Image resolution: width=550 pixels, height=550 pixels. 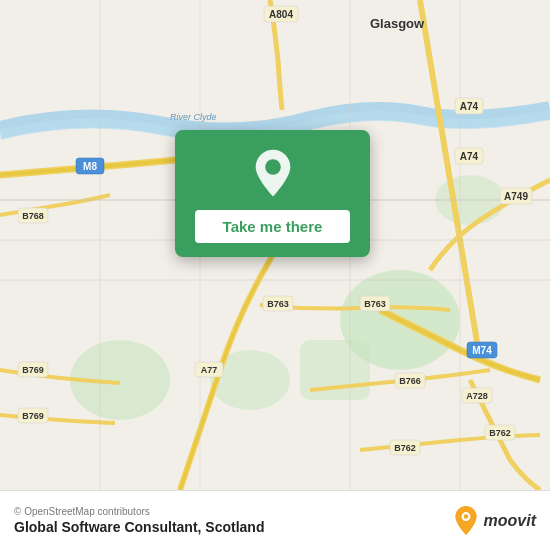 I want to click on location-pin-icon, so click(x=273, y=174).